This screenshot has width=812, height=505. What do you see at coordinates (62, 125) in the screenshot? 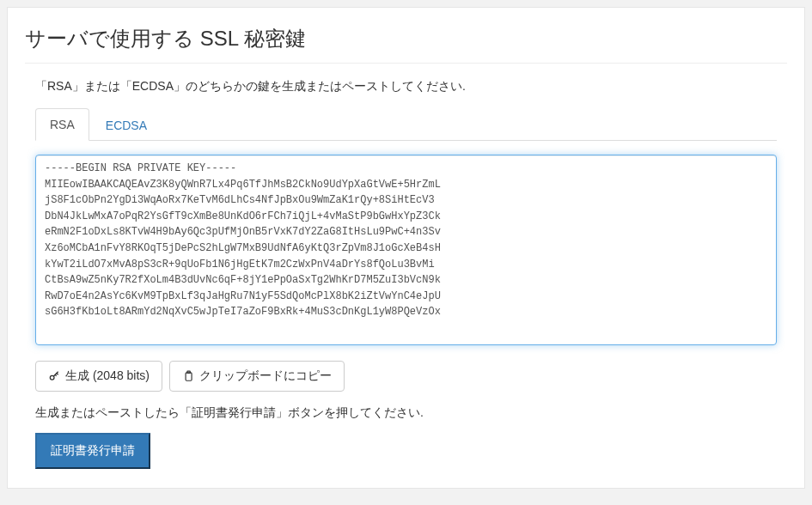
I see `tab-rsa: RSA` at bounding box center [62, 125].